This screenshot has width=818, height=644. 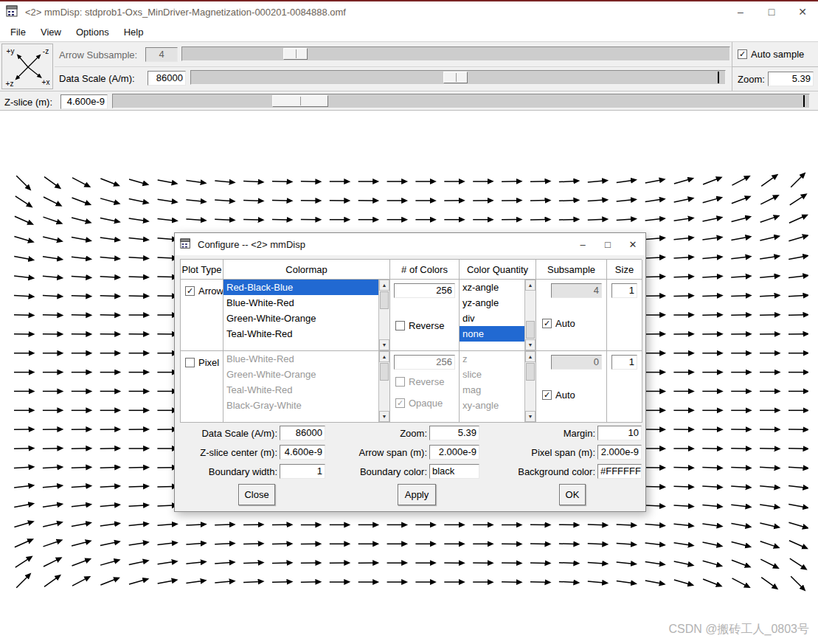 I want to click on dialog-maximize-icon: □, so click(x=608, y=244).